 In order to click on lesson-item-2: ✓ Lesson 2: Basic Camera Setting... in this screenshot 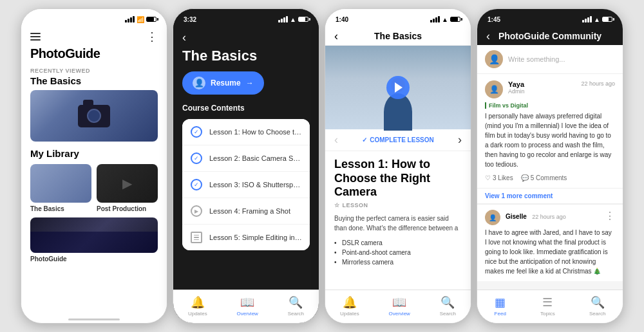, I will do `click(246, 158)`.